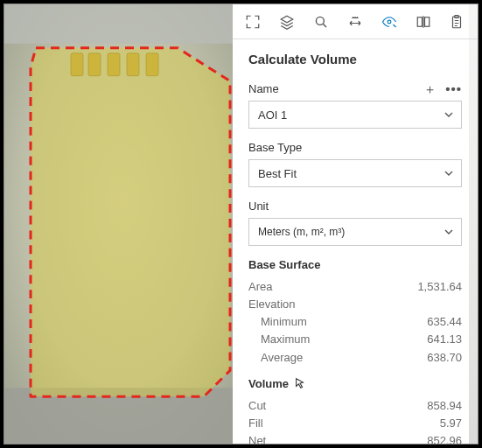  I want to click on net-label: Net, so click(257, 438).